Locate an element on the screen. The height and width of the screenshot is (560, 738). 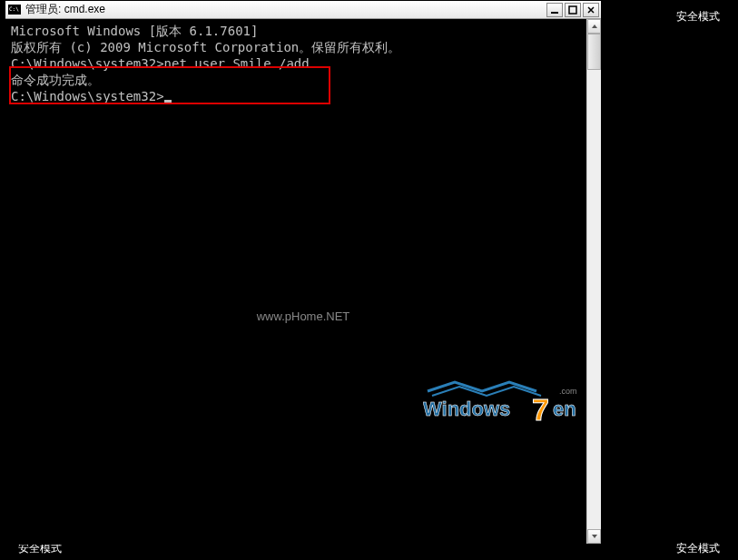
watermark-text: www.pHome.NET is located at coordinates (303, 316).